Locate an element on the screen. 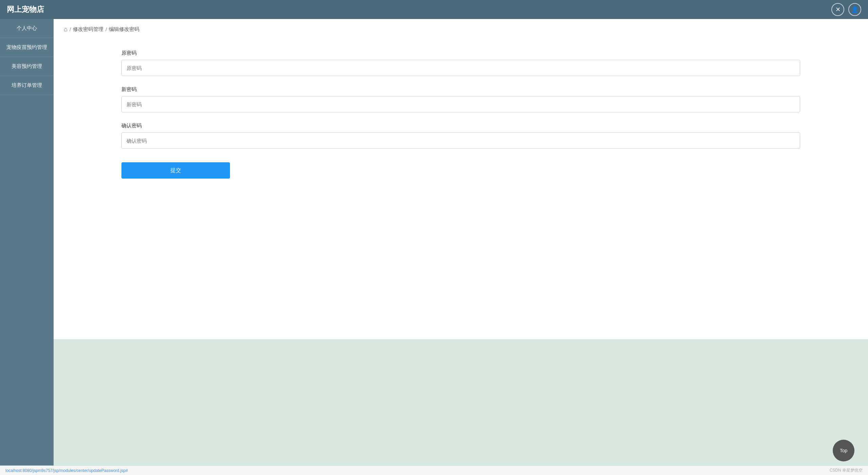  user-button: 👤 is located at coordinates (855, 10).